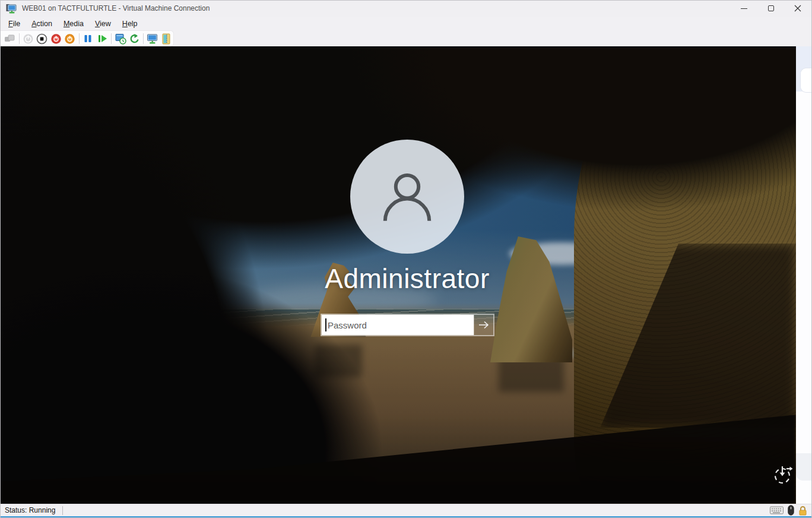  Describe the element at coordinates (398, 325) in the screenshot. I see `password-field-wrap` at that location.